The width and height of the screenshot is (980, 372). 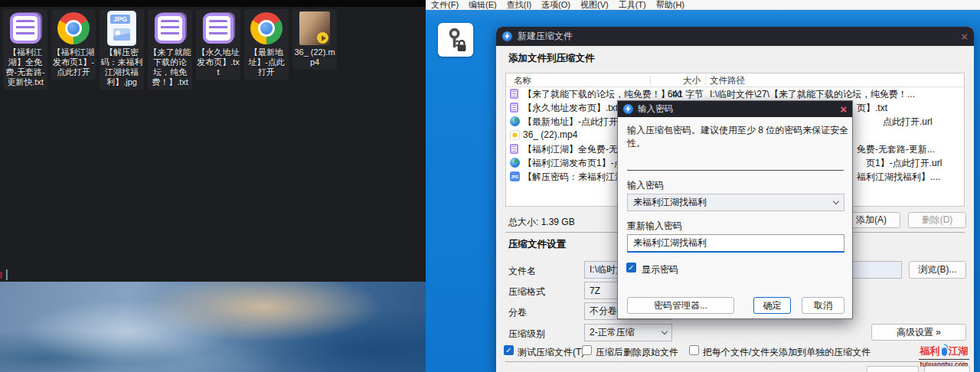 I want to click on dialog-titlebar: 新建压缩文件 ×, so click(x=735, y=37).